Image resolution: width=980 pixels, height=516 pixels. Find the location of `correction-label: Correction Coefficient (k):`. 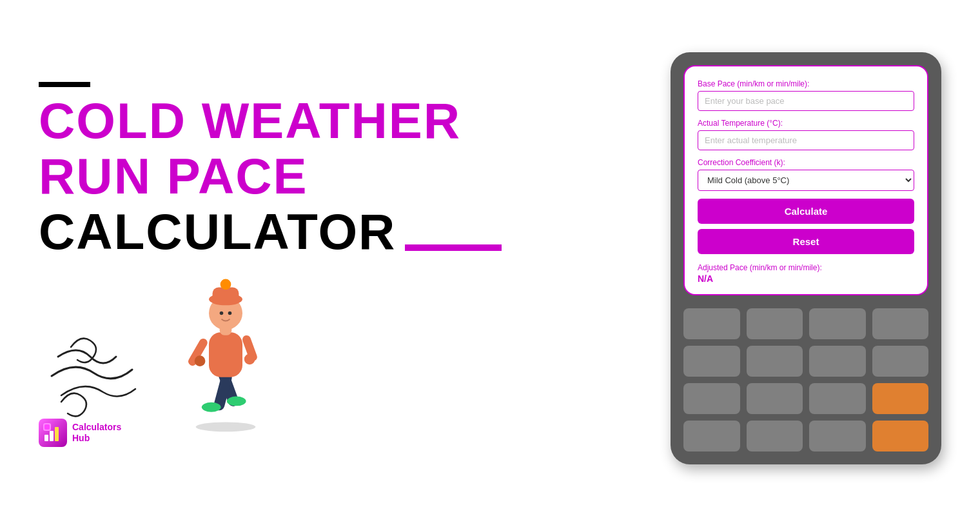

correction-label: Correction Coefficient (k): is located at coordinates (806, 163).